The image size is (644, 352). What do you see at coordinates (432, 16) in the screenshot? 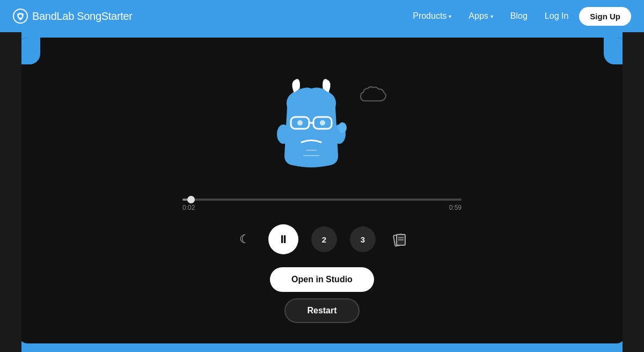
I see `nav-products: Products ▾` at bounding box center [432, 16].